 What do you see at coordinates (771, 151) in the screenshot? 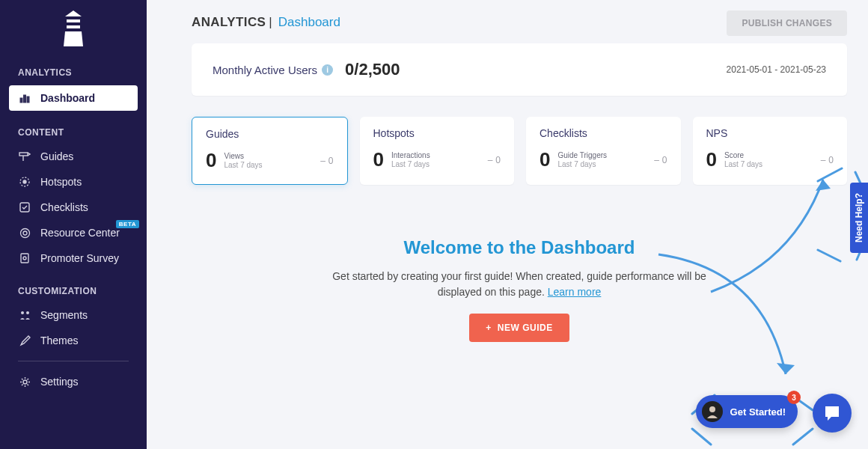
I see `stat-card-nps: NPS 0 Score Last 7 days –0` at bounding box center [771, 151].